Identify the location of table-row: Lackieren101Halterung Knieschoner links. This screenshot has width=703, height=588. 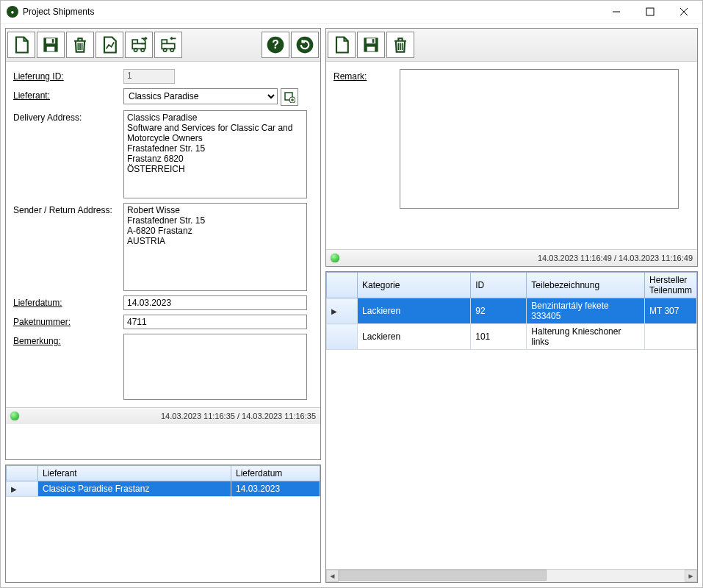
(512, 337).